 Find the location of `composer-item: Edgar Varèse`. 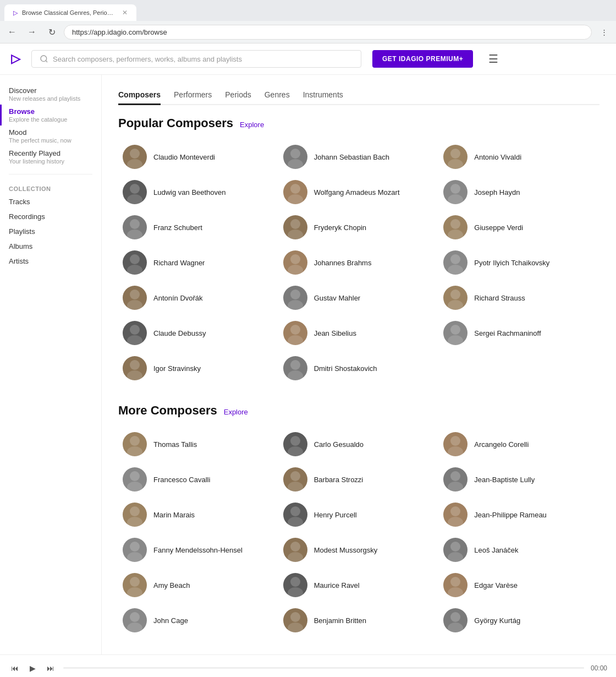

composer-item: Edgar Varèse is located at coordinates (519, 585).